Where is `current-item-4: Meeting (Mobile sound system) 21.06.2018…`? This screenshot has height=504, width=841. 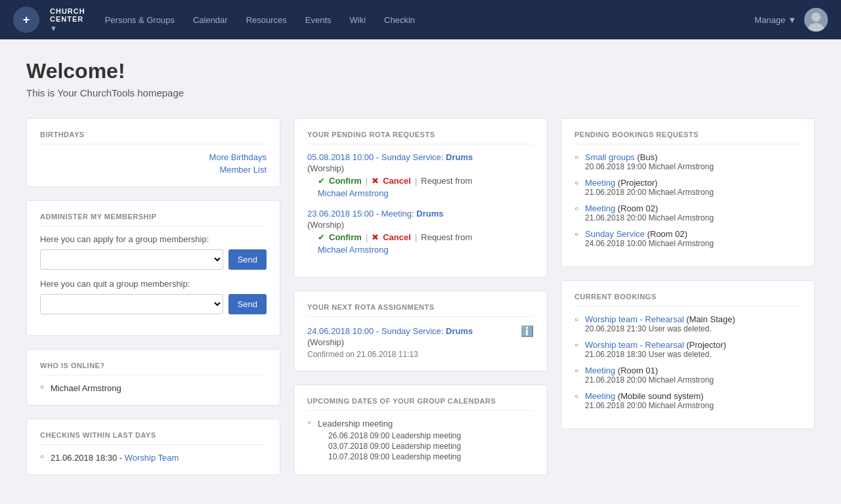
current-item-4: Meeting (Mobile sound system) 21.06.2018… is located at coordinates (688, 400).